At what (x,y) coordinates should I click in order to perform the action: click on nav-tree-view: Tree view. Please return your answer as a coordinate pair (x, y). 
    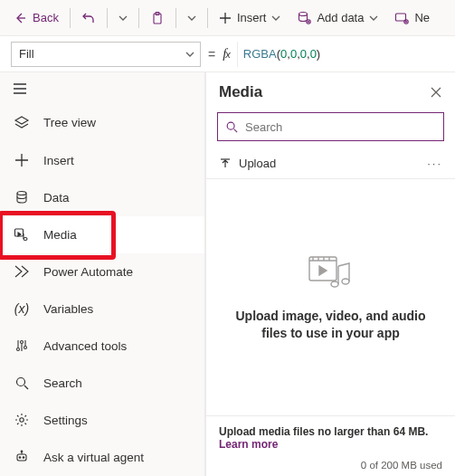
    Looking at the image, I should click on (102, 123).